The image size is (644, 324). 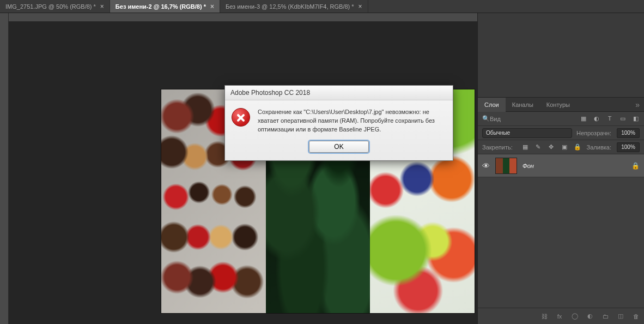 I want to click on filter-icons: ▦ ◐ T ▭ ◧, so click(x=610, y=119).